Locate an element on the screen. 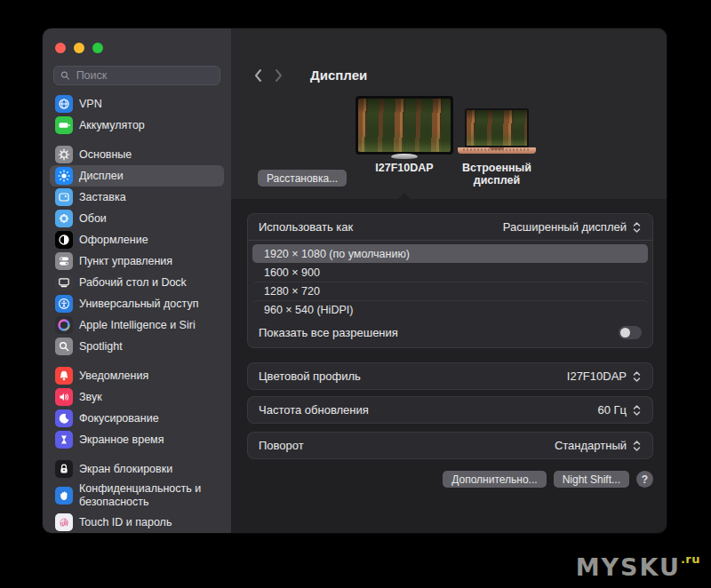  spotlight-magnifier-icon is located at coordinates (64, 346).